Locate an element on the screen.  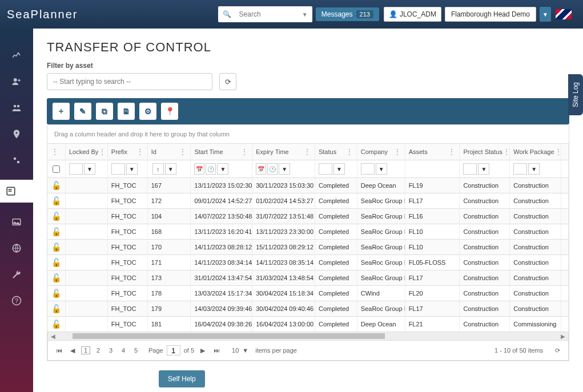
nav-globe is located at coordinates (17, 248).